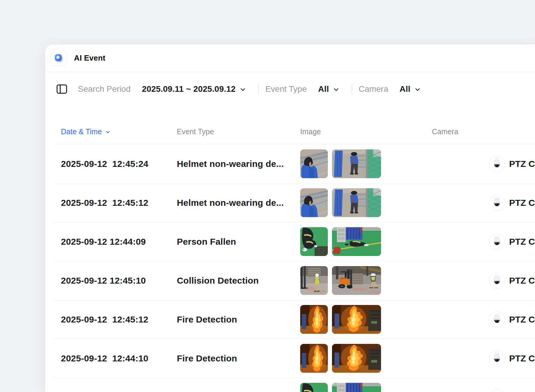 The width and height of the screenshot is (535, 392). What do you see at coordinates (295, 89) in the screenshot?
I see `filter-bar: Search Period 2025.09.11 ~ 2025.09.12 Ev…` at bounding box center [295, 89].